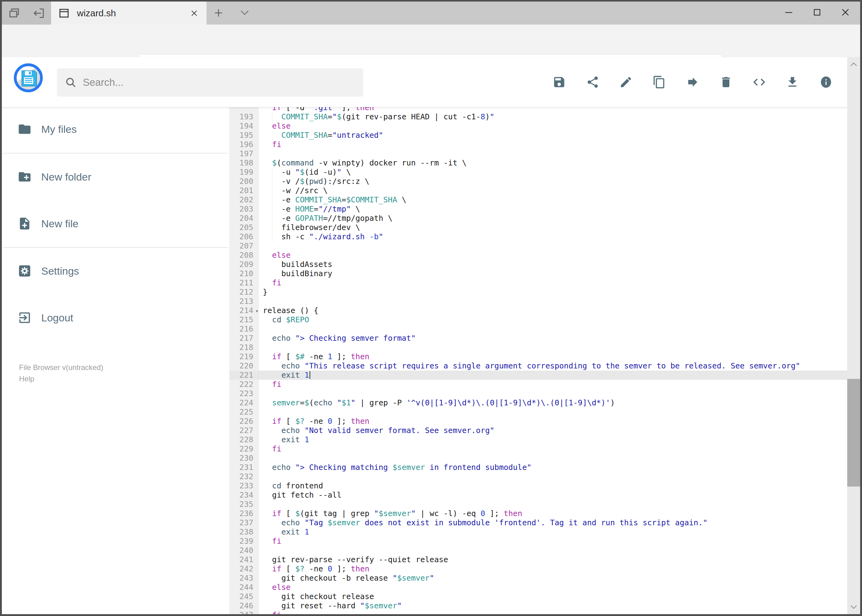 This screenshot has height=616, width=862. I want to click on code-line: 240, so click(539, 550).